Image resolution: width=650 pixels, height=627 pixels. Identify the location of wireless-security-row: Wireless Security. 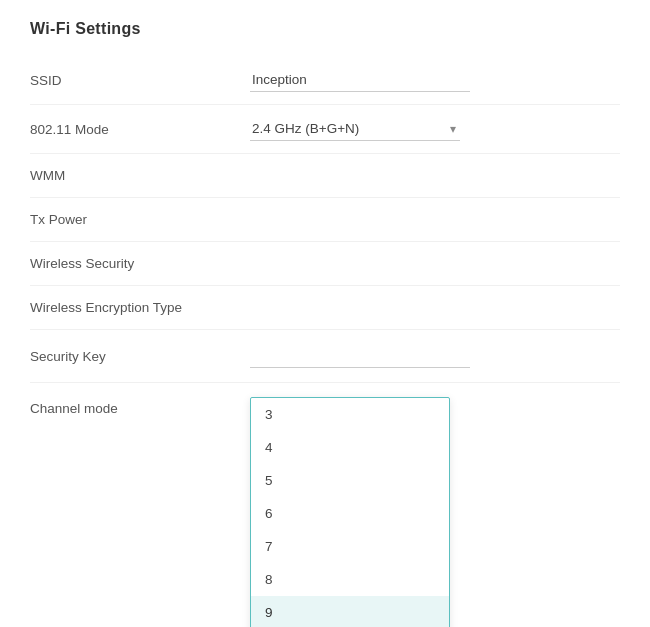
(325, 264).